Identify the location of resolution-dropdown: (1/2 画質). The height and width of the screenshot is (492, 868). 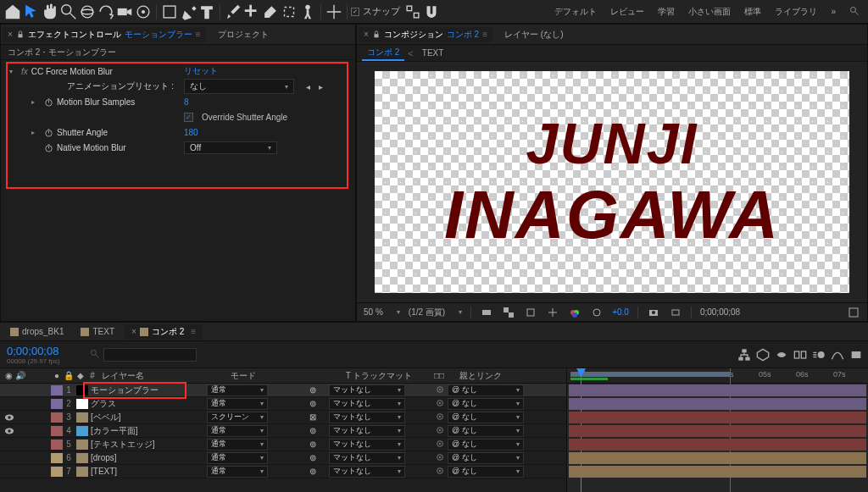
(427, 312).